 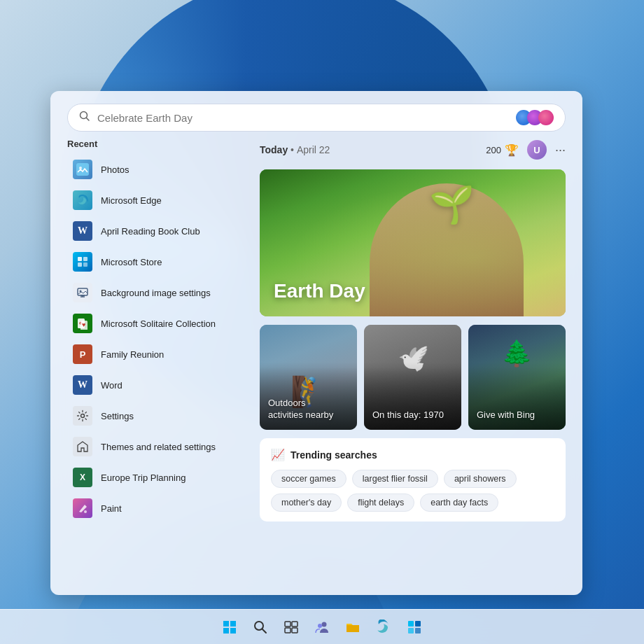 I want to click on hero-card: 🌱 Earth Day, so click(x=413, y=243).